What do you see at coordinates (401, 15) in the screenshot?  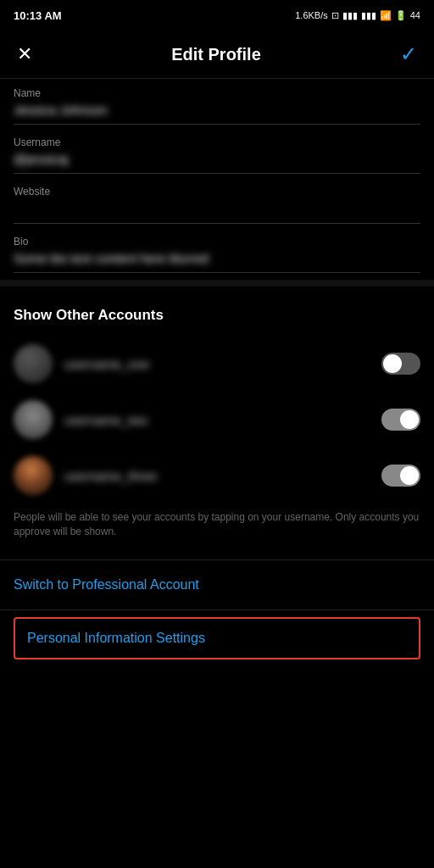 I see `battery-icon: 🔋` at bounding box center [401, 15].